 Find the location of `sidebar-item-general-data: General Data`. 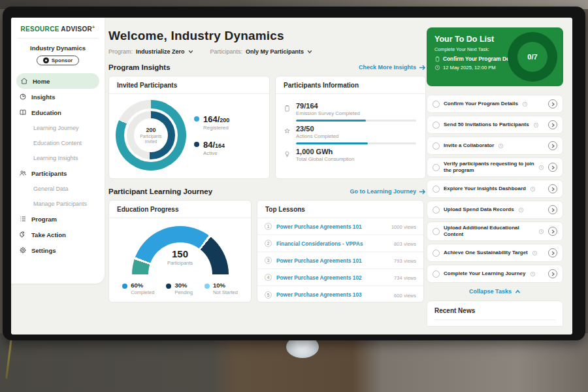

sidebar-item-general-data: General Data is located at coordinates (57, 188).